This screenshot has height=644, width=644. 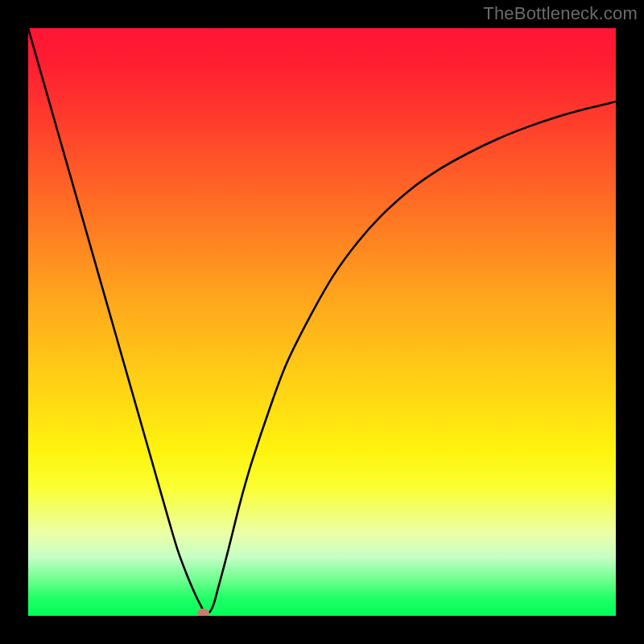 What do you see at coordinates (560, 14) in the screenshot?
I see `watermark-label: TheBottleneck.com` at bounding box center [560, 14].